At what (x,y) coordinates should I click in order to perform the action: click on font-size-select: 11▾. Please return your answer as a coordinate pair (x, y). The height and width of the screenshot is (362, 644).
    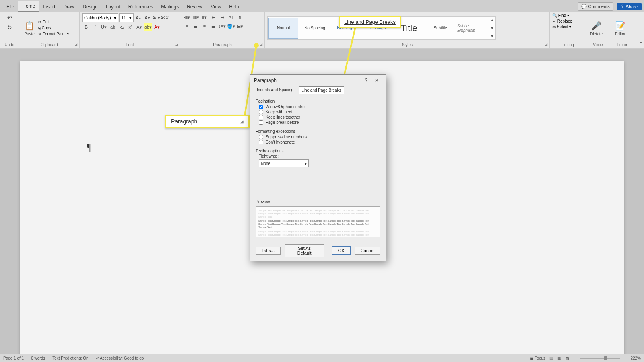
    Looking at the image, I should click on (126, 18).